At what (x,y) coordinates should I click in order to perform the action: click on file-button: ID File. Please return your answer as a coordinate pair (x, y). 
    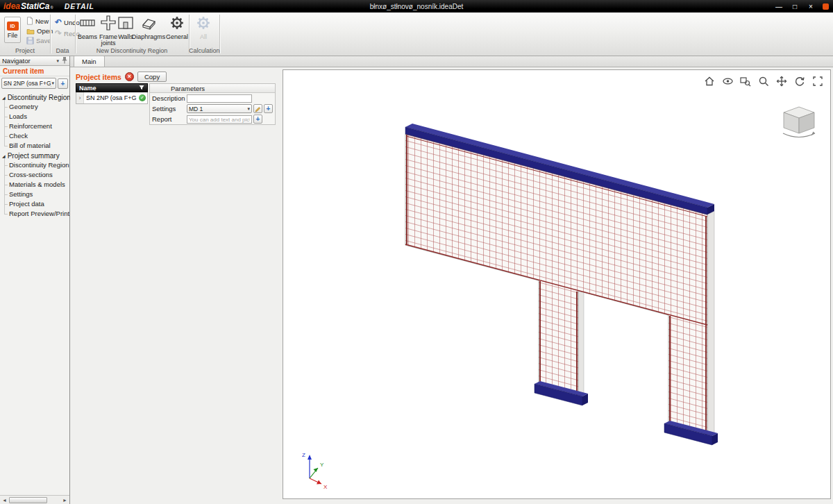
    Looking at the image, I should click on (12, 30).